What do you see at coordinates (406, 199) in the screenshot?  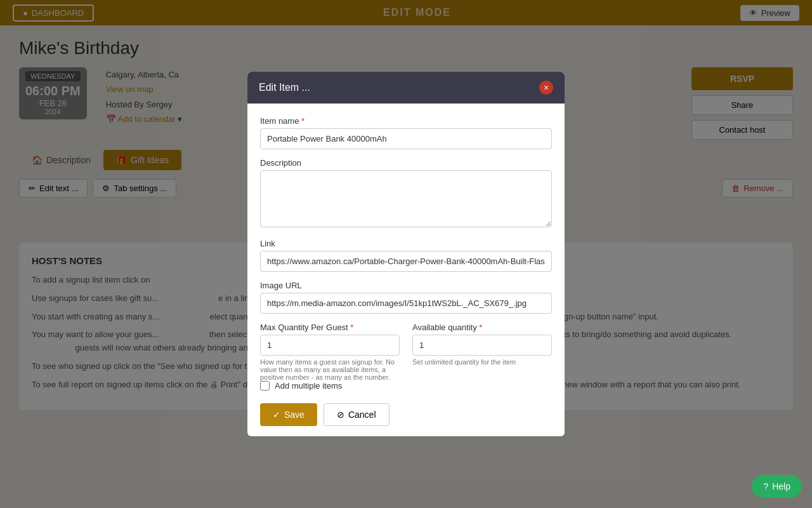 I see `description-textarea` at bounding box center [406, 199].